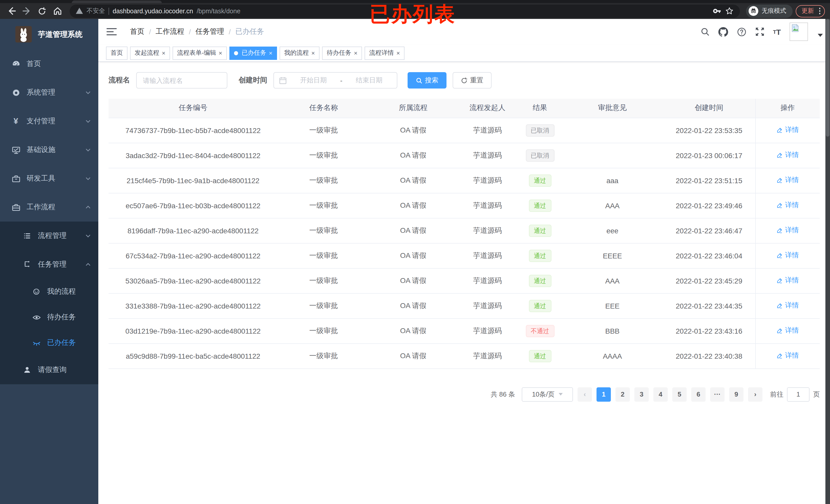  Describe the element at coordinates (182, 80) in the screenshot. I see `process-name-input` at that location.